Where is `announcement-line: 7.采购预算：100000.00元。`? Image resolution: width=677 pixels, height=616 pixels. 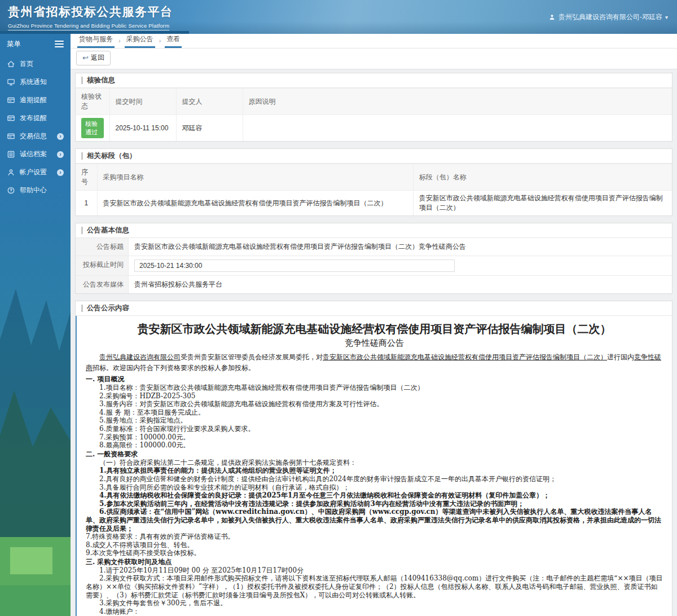 announcement-line: 7.采购预算：100000.00元。 is located at coordinates (375, 438).